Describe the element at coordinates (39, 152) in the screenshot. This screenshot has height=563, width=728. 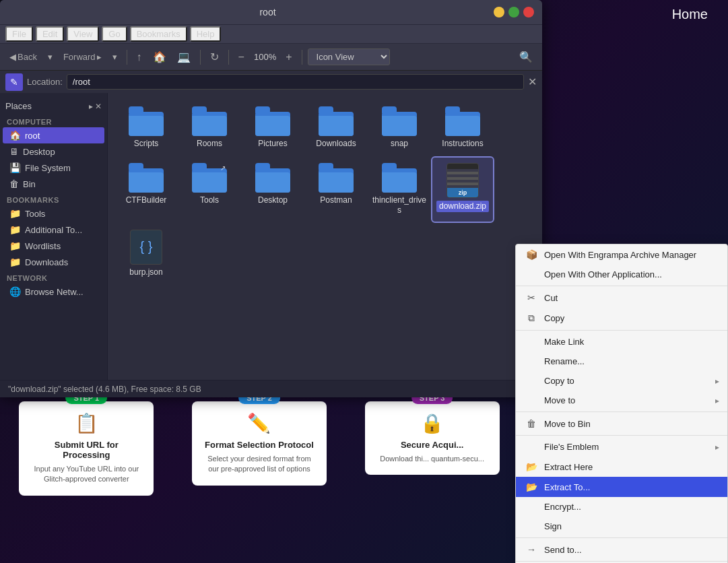
I see `sidebar-item-desktop-label: Desktop` at that location.